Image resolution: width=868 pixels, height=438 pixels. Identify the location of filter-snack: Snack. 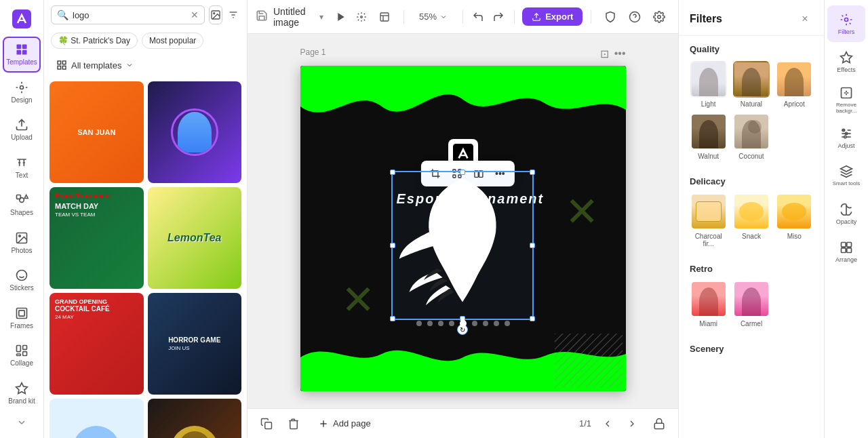
(751, 220).